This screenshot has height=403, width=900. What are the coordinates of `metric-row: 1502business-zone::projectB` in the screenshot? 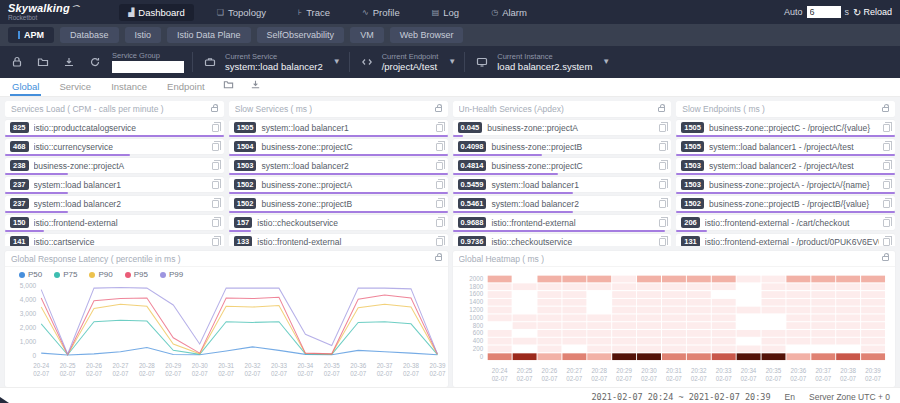 It's located at (338, 204).